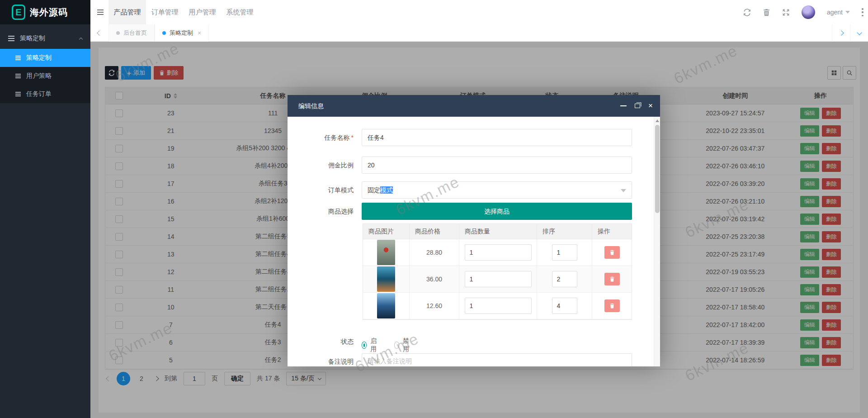 The height and width of the screenshot is (418, 868). I want to click on order-mode-value: 固定, so click(374, 190).